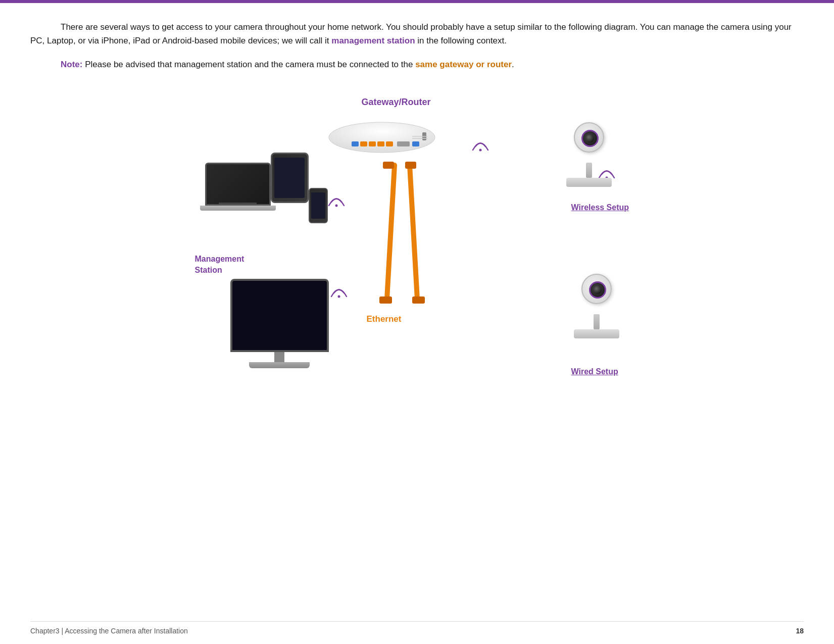 The width and height of the screenshot is (834, 644). Describe the element at coordinates (220, 259) in the screenshot. I see `management-label-line1: Management` at that location.